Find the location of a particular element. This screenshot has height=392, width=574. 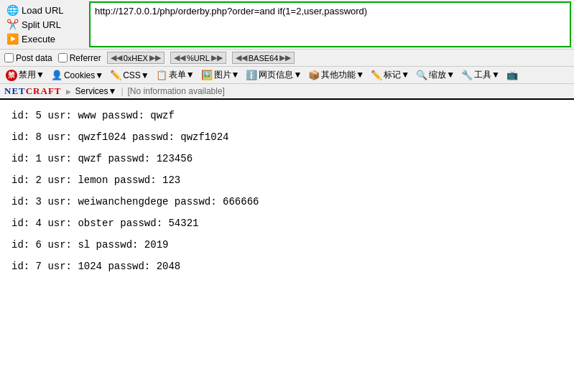

base64-arrow-right: ▶▶ is located at coordinates (285, 57).